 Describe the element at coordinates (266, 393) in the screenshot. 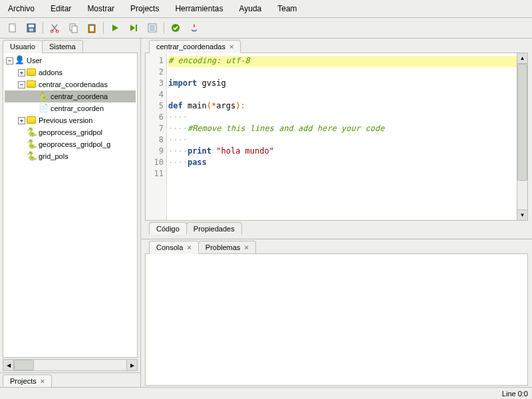

I see `status-bar: Line 0:0` at that location.